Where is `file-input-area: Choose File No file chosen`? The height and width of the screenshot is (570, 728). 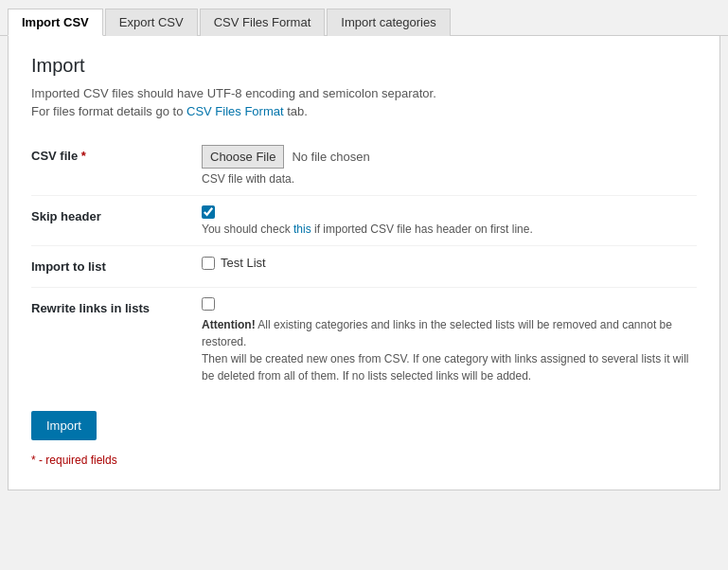
file-input-area: Choose File No file chosen is located at coordinates (449, 157).